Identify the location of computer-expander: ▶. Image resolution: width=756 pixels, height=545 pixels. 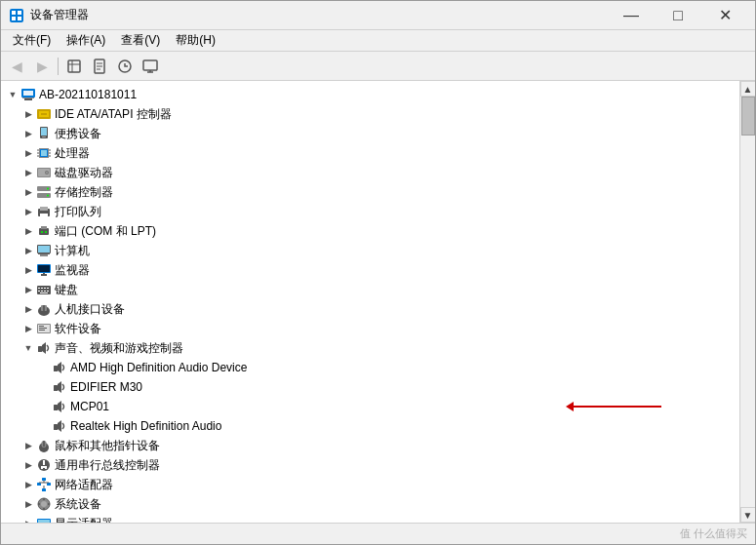
(28, 251).